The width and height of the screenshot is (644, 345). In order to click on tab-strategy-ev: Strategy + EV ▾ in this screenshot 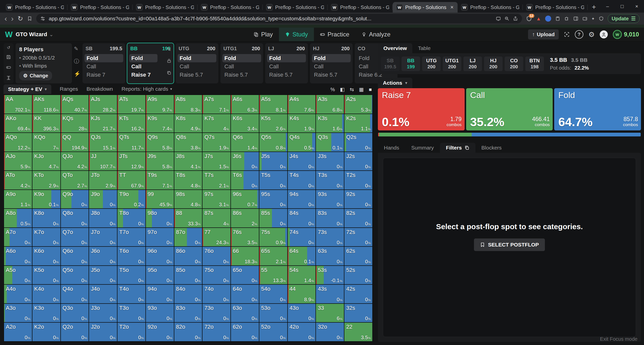, I will do `click(27, 89)`.